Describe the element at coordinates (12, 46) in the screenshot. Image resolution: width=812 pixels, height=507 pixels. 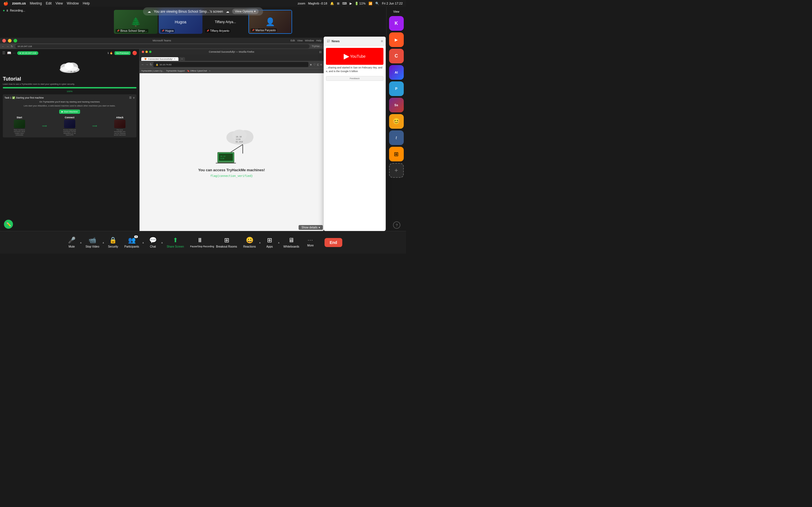
I see `nav-refresh: ↻` at that location.